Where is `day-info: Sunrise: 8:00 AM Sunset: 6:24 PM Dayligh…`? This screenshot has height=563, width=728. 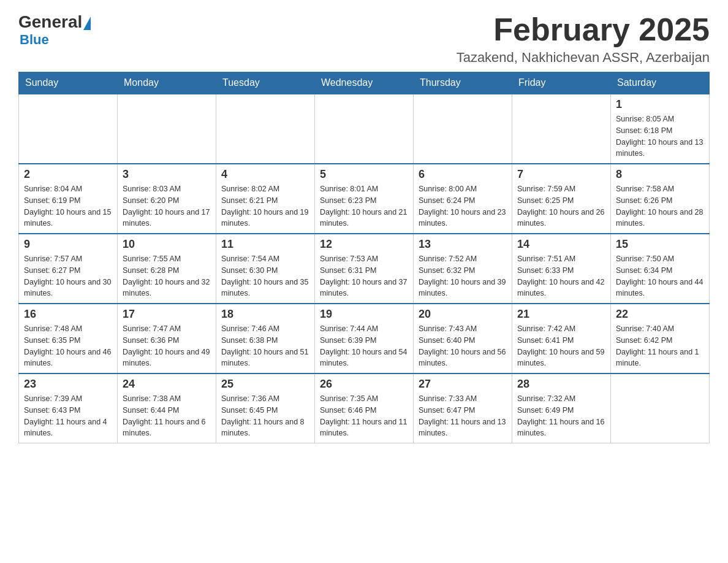
day-info: Sunrise: 8:00 AM Sunset: 6:24 PM Dayligh… is located at coordinates (463, 206).